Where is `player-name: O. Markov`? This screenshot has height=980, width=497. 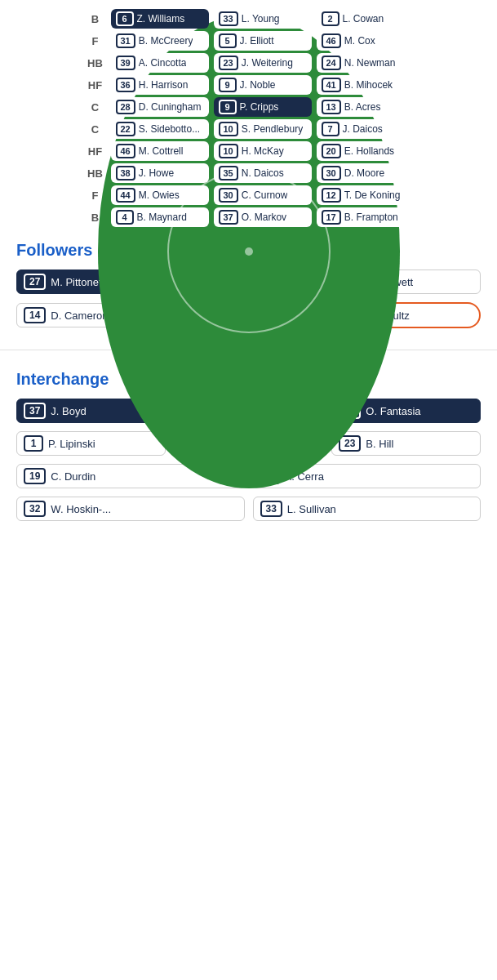
player-name: O. Markov is located at coordinates (264, 217).